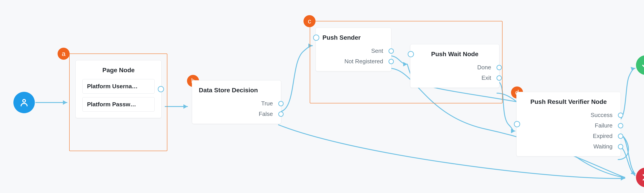 Image resolution: width=644 pixels, height=193 pixels. Describe the element at coordinates (642, 177) in the screenshot. I see `cross-icon` at that location.